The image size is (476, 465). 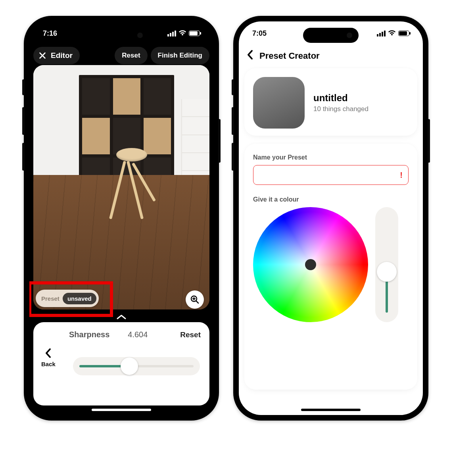 What do you see at coordinates (290, 56) in the screenshot?
I see `page-title: Preset Creator` at bounding box center [290, 56].